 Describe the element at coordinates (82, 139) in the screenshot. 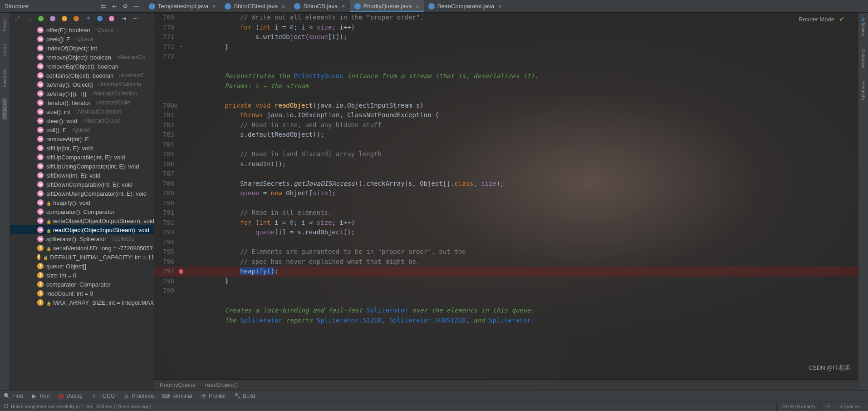

I see `structure-node: mremoveAt(int): E` at that location.